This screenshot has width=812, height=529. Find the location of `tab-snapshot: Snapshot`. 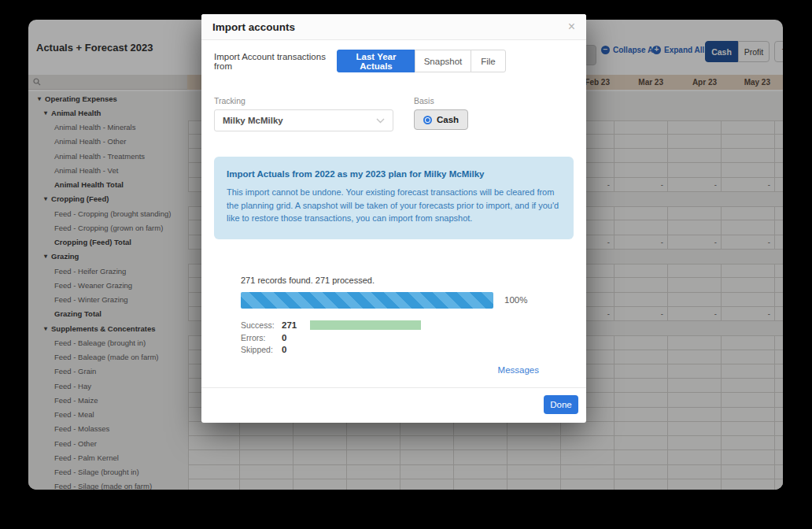

tab-snapshot: Snapshot is located at coordinates (443, 61).